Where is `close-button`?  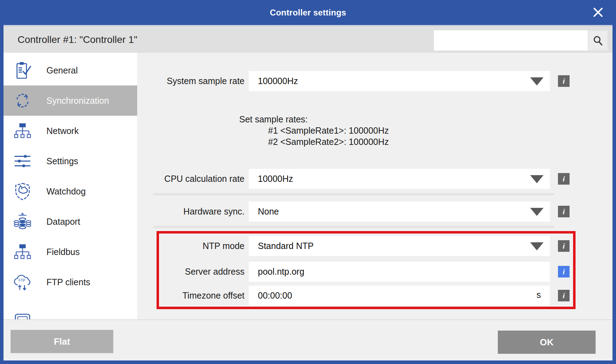 close-button is located at coordinates (598, 12).